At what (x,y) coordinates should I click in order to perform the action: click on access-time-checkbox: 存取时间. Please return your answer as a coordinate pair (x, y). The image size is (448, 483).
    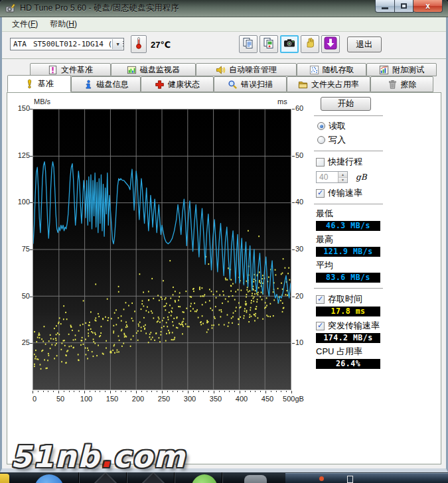
    Looking at the image, I should click on (352, 299).